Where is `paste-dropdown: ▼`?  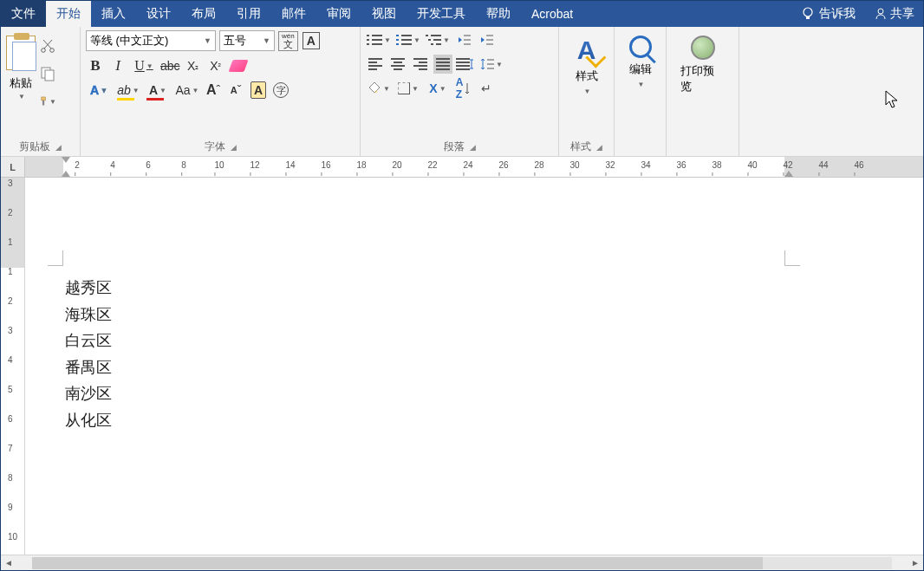 paste-dropdown: ▼ is located at coordinates (22, 97).